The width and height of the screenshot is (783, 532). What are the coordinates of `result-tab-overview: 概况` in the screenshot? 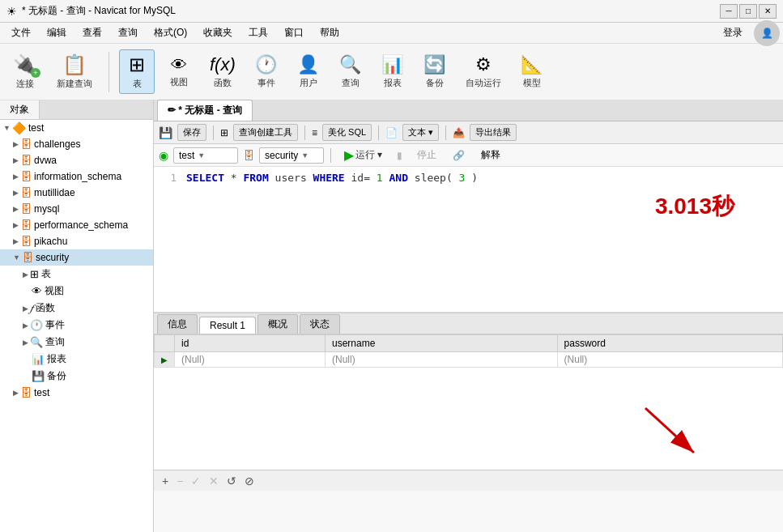 It's located at (278, 324).